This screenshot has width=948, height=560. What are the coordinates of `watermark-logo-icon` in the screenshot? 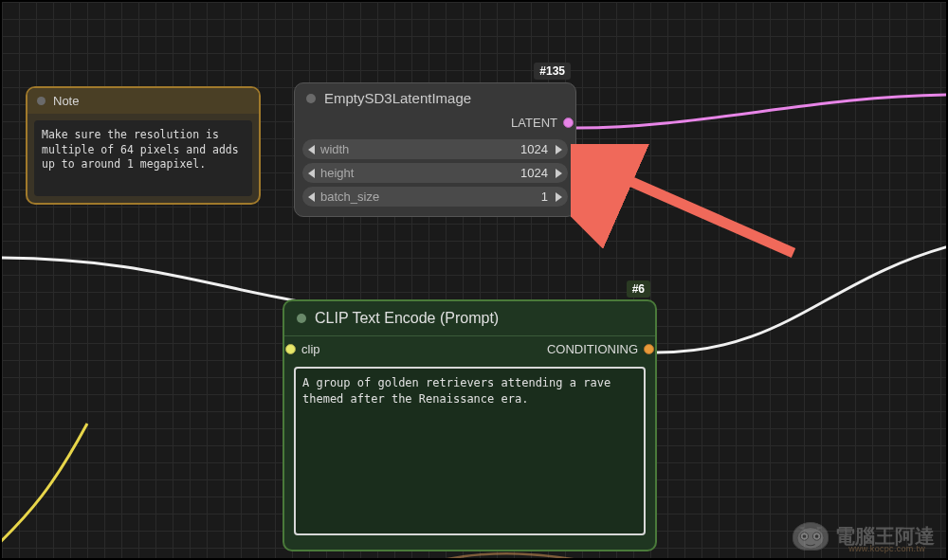 It's located at (811, 536).